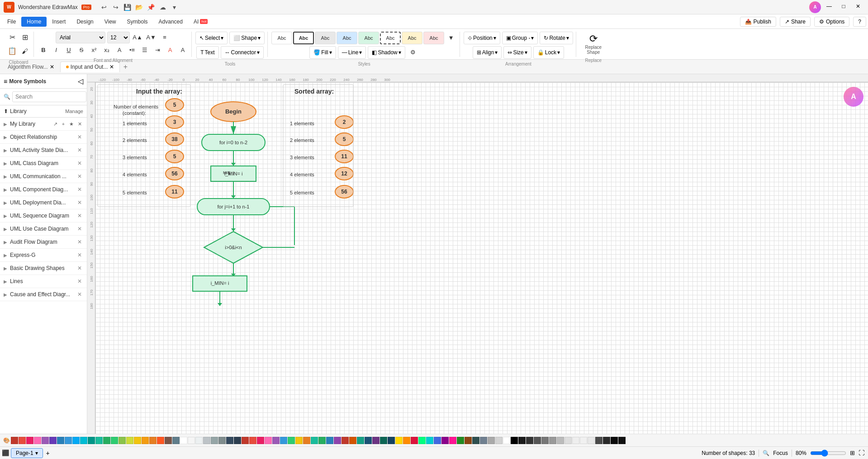 The image size is (868, 459). Describe the element at coordinates (556, 38) in the screenshot. I see `rotate-button: ↻ Rotate ▾` at that location.